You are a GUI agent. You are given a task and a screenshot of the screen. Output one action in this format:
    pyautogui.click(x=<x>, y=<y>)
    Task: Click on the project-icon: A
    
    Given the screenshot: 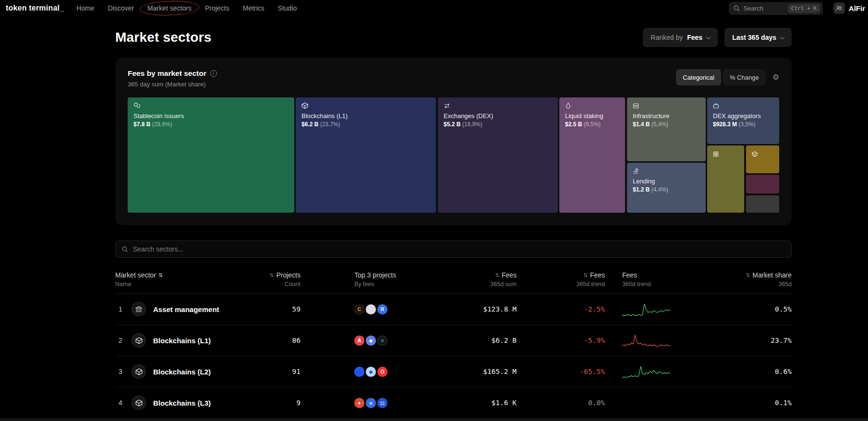 What is the action you would take?
    pyautogui.click(x=359, y=341)
    